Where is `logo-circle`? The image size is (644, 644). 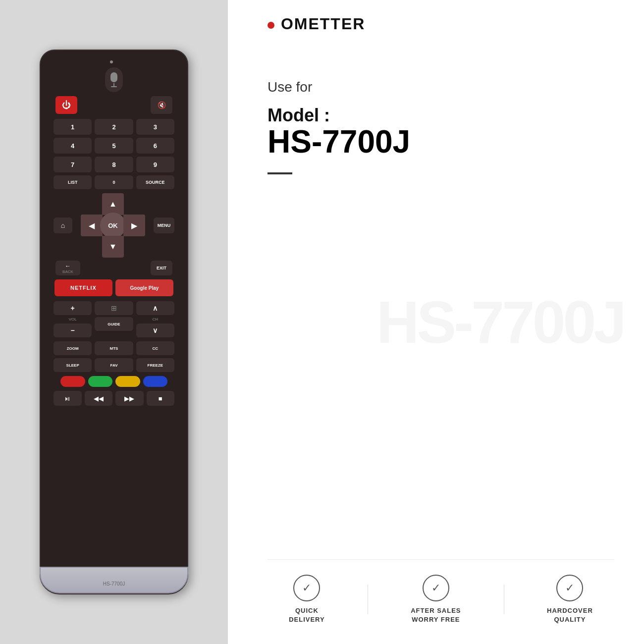 logo-circle is located at coordinates (271, 25).